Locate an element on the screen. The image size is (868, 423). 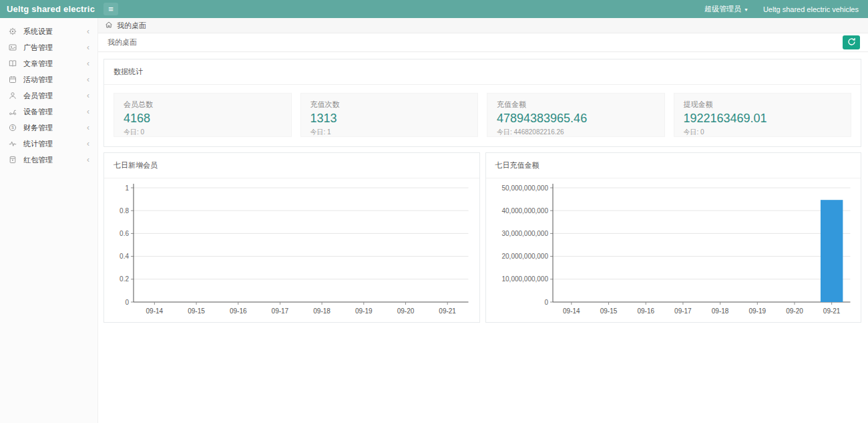
app-header: Ueltg shared electric ≡ 超级管理员 ▼ Ueltg sh… is located at coordinates (434, 9).